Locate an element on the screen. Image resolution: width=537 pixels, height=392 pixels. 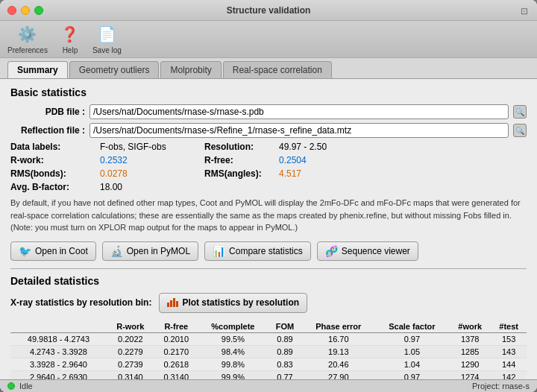
pymol-icon: 🔬 is located at coordinates (116, 251).